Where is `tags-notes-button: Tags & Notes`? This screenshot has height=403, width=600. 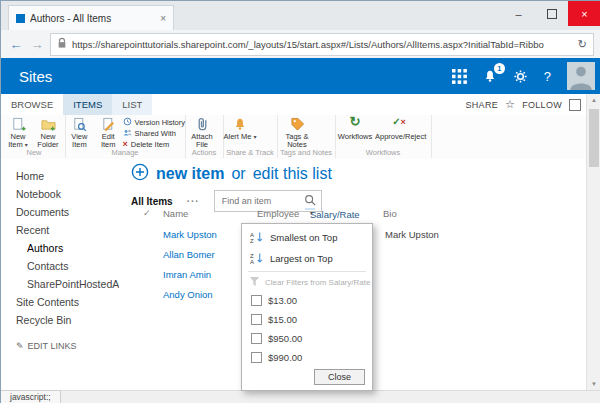
tags-notes-button: Tags & Notes is located at coordinates (297, 132).